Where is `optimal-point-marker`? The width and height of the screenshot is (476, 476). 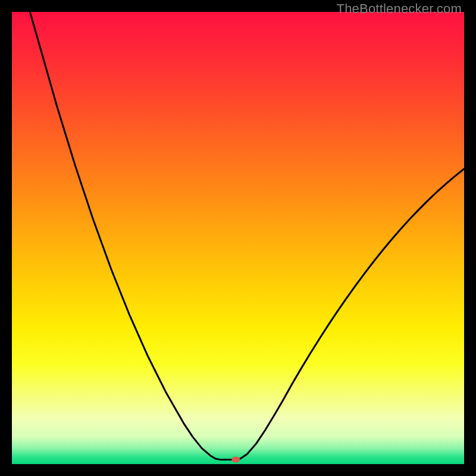 optimal-point-marker is located at coordinates (236, 459).